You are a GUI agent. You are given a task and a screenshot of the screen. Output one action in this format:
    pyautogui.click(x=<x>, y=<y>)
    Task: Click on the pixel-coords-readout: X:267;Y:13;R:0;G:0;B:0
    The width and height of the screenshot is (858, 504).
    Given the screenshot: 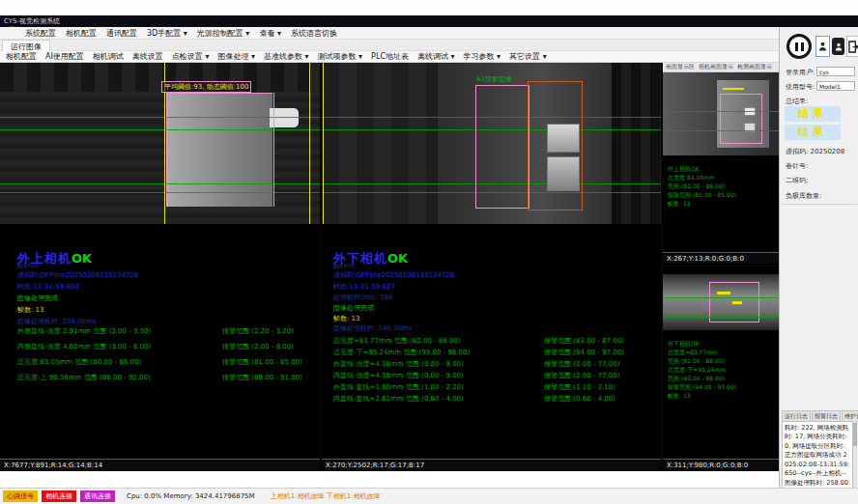 What is the action you would take?
    pyautogui.click(x=721, y=258)
    